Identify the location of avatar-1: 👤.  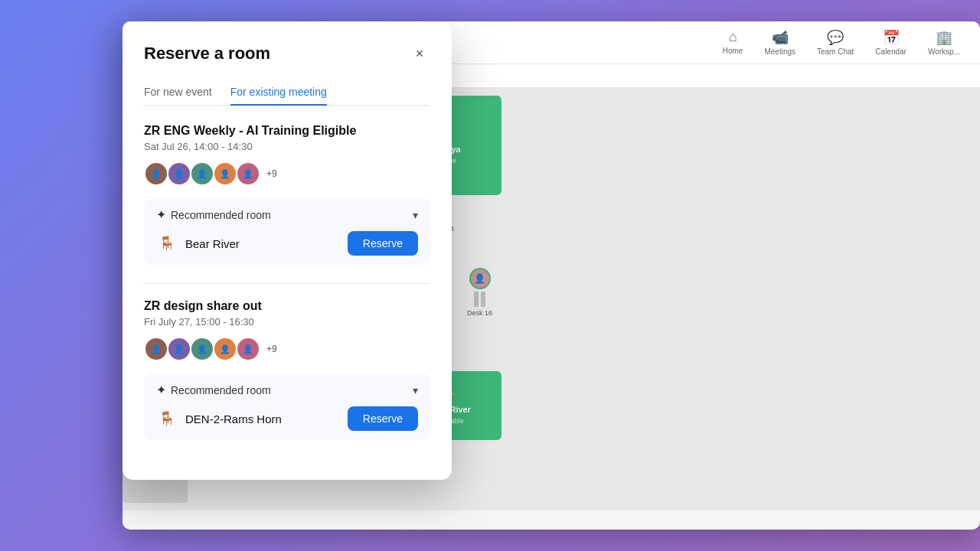
(156, 174).